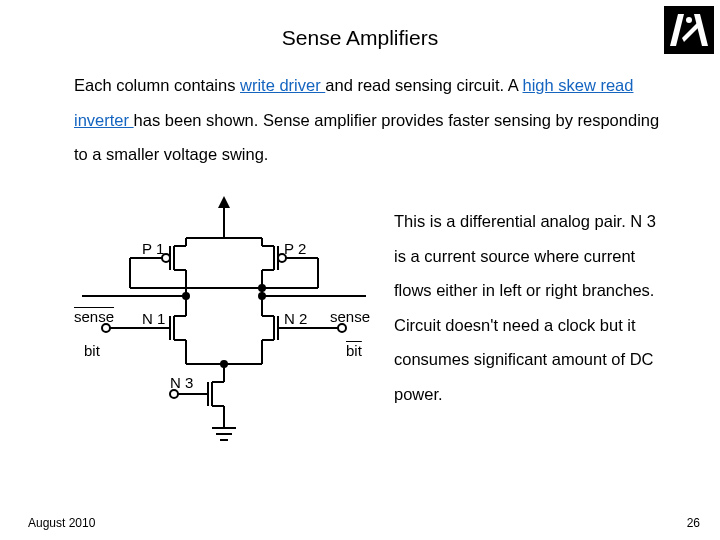  I want to click on intro-text-a: Each column contains, so click(157, 85).